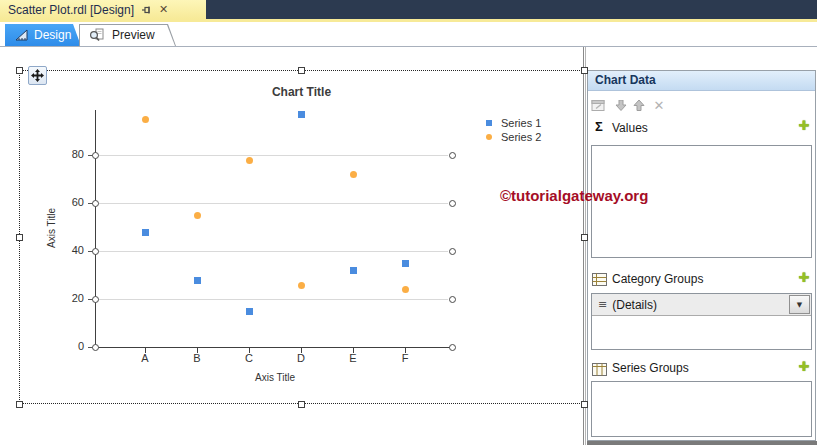 Image resolution: width=817 pixels, height=445 pixels. Describe the element at coordinates (514, 122) in the screenshot. I see `legend-item: Series 1` at that location.